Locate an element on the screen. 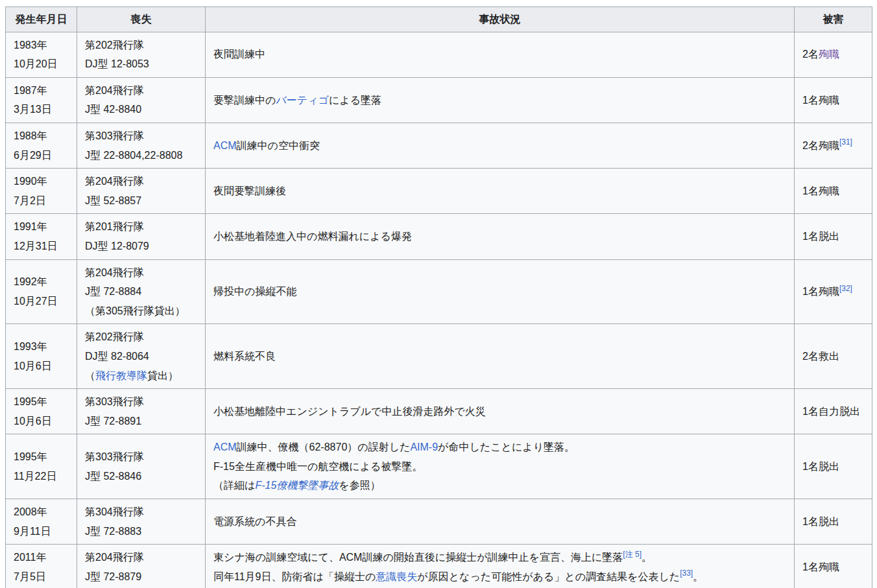  text-segment: J型 72-8879 is located at coordinates (113, 577).